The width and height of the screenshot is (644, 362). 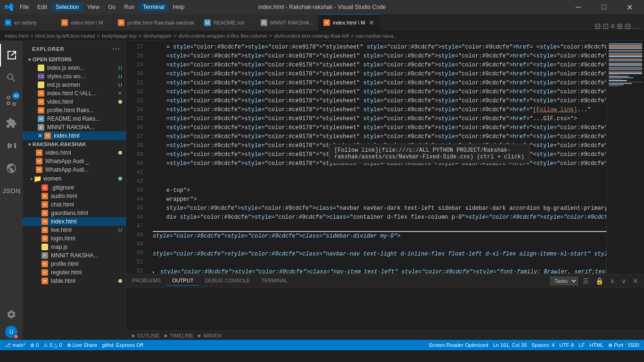 What do you see at coordinates (146, 281) in the screenshot?
I see `tab-problems: PROBLEMS` at bounding box center [146, 281].